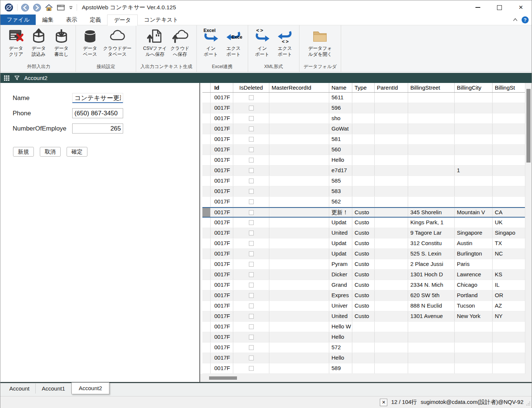  I want to click on data-clear-button: データクリア, so click(16, 45).